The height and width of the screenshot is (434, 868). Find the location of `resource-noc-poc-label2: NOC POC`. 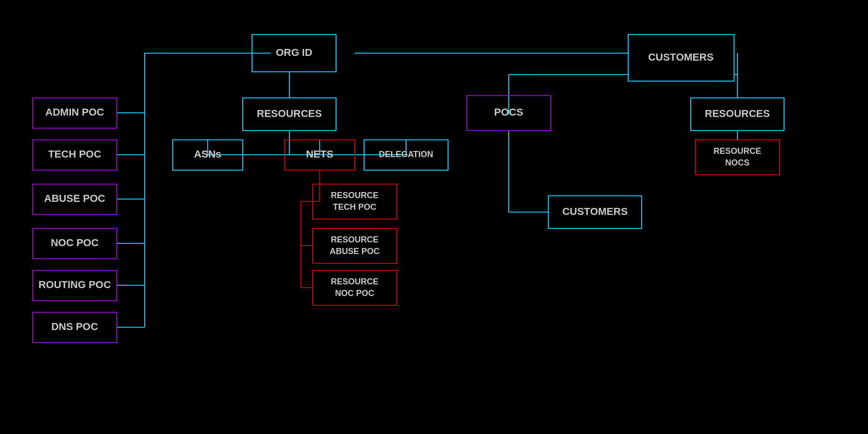

resource-noc-poc-label2: NOC POC is located at coordinates (355, 293).